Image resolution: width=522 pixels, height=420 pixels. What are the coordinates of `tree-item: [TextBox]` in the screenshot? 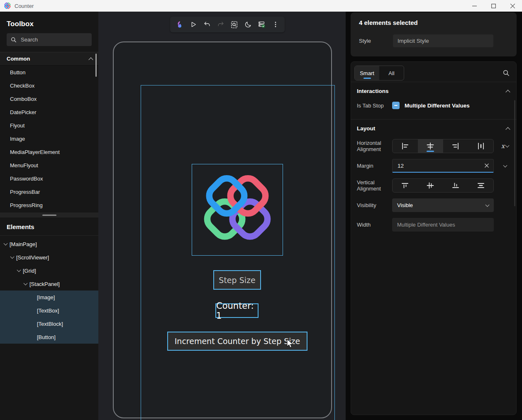 It's located at (49, 310).